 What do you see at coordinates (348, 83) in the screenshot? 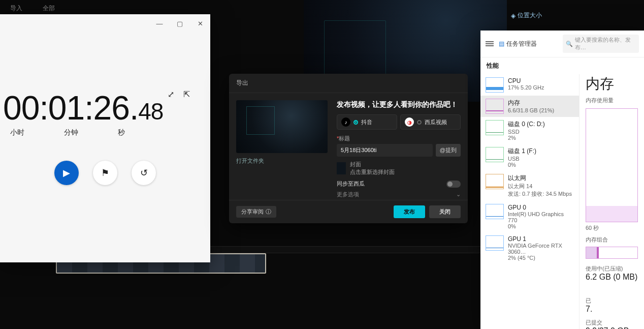
I see `export-header: 导出` at bounding box center [348, 83].